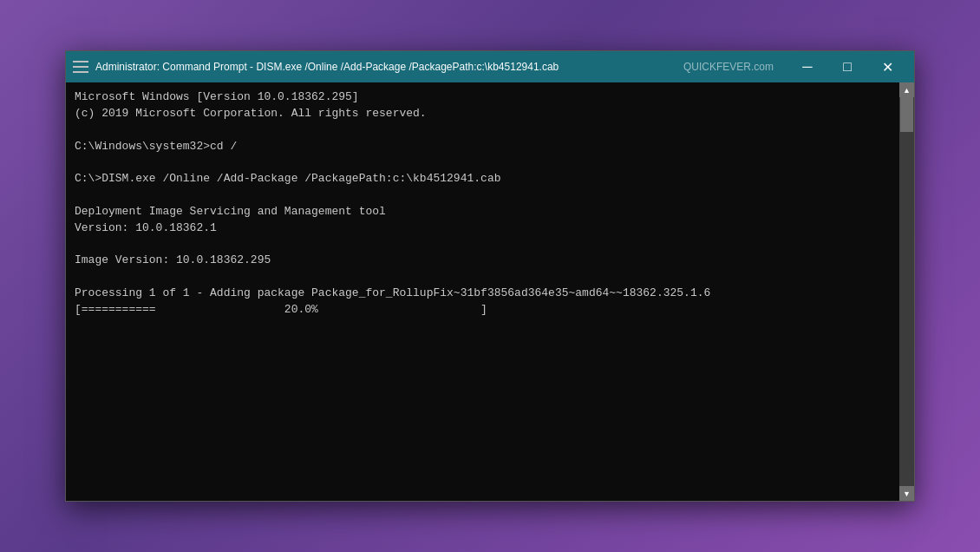  I want to click on scrollbar-thumb, so click(907, 115).